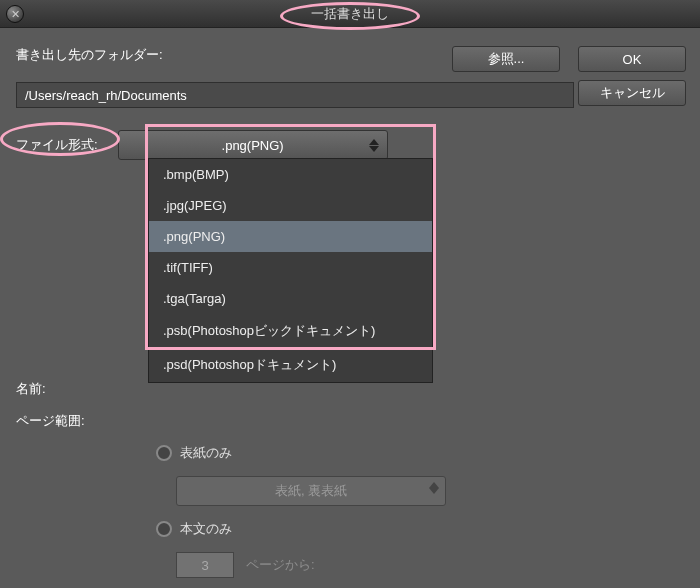 This screenshot has width=700, height=588. I want to click on browse-button-label: 参照..., so click(506, 59).